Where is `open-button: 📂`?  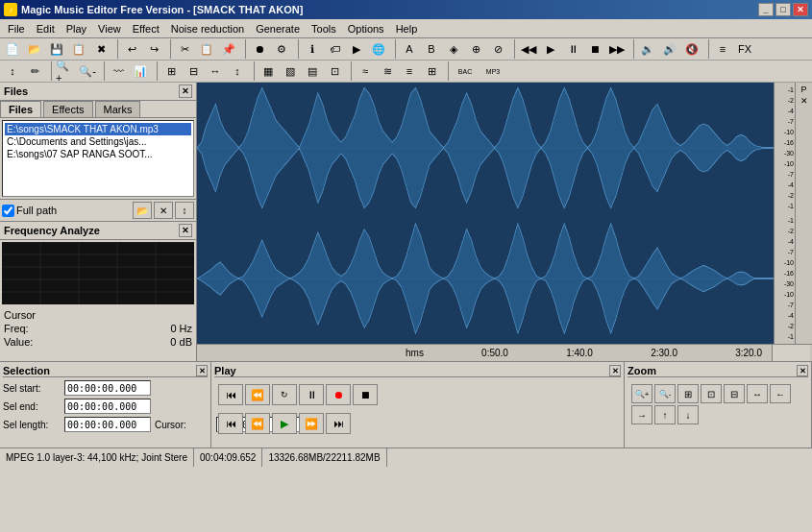
open-button: 📂 is located at coordinates (35, 49).